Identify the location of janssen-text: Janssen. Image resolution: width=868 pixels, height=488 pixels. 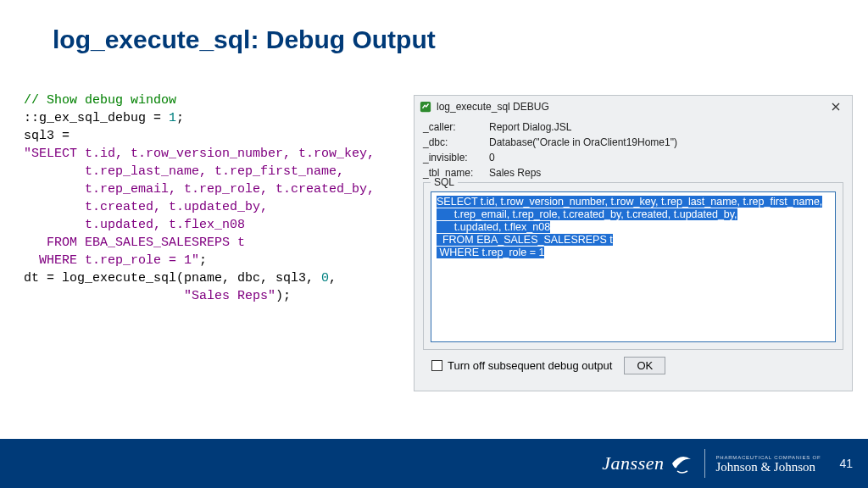
(632, 463).